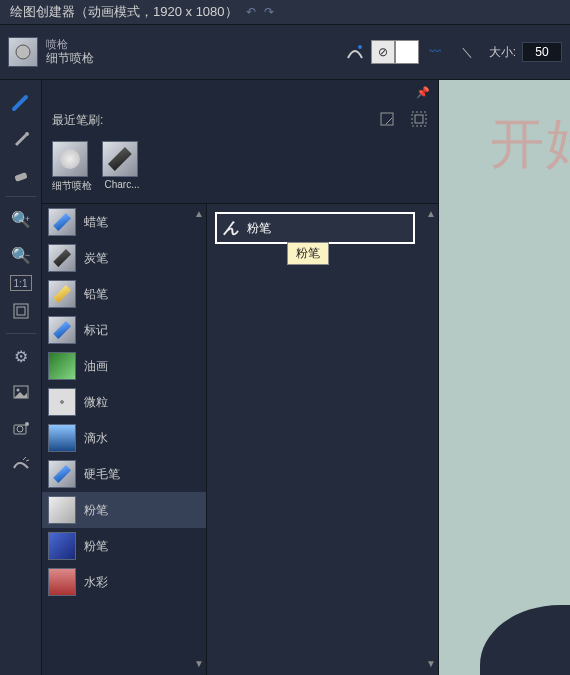  Describe the element at coordinates (21, 255) in the screenshot. I see `zoom-out-icon: 🔍−` at that location.